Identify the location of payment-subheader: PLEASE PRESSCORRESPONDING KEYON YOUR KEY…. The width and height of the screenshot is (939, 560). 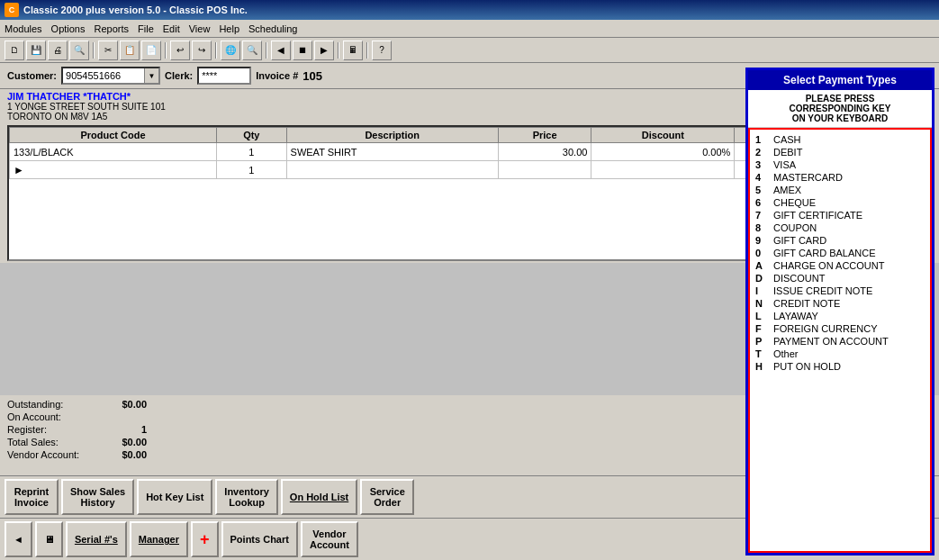
(840, 109).